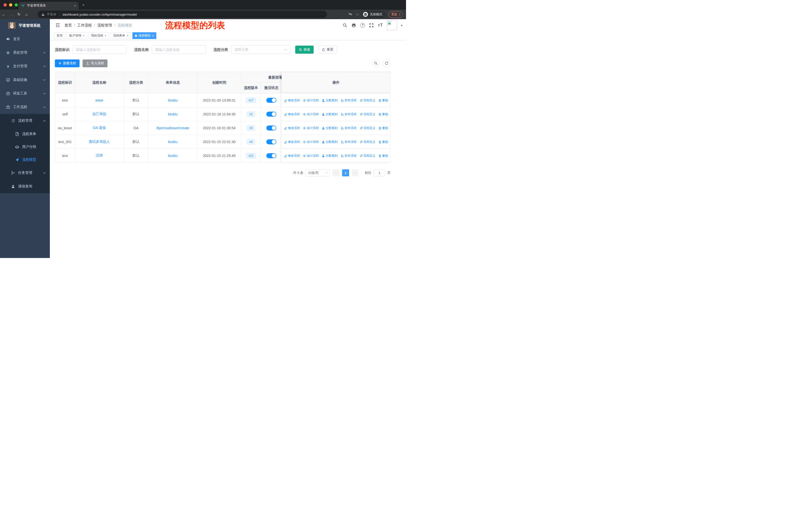  What do you see at coordinates (251, 128) in the screenshot?
I see `version-badge: v5` at bounding box center [251, 128].